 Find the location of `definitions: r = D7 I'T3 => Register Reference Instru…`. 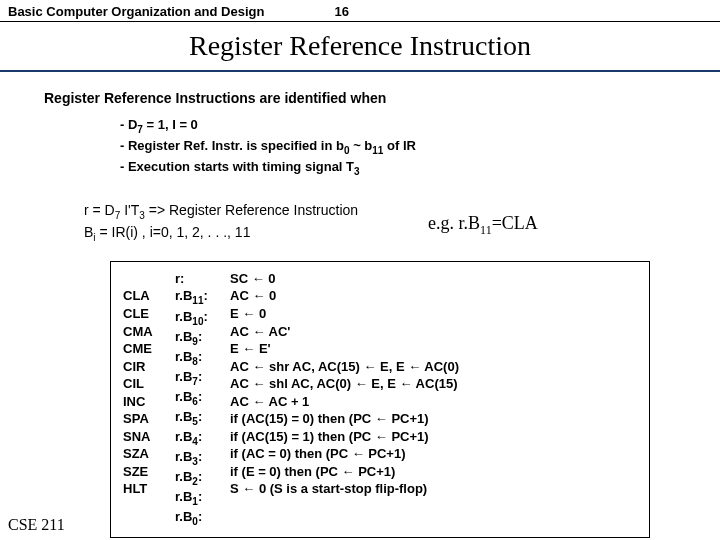

definitions: r = D7 I'T3 => Register Reference Instru… is located at coordinates (360, 225).